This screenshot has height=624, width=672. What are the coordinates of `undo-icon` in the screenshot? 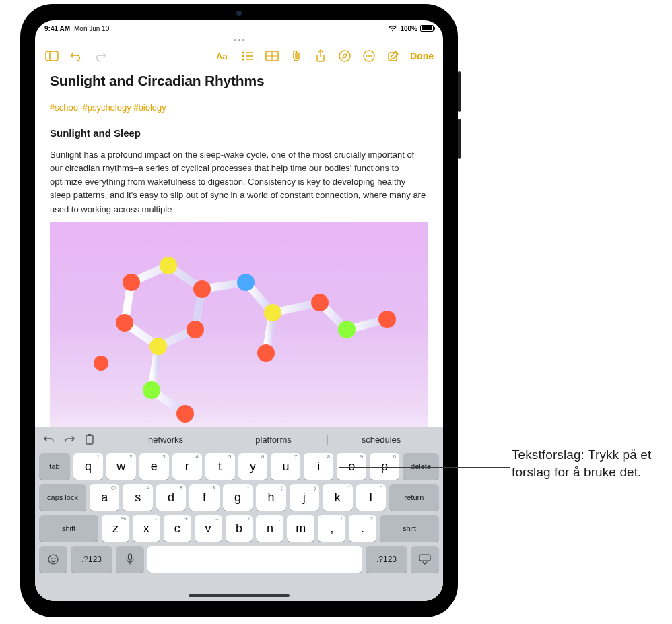 It's located at (76, 56).